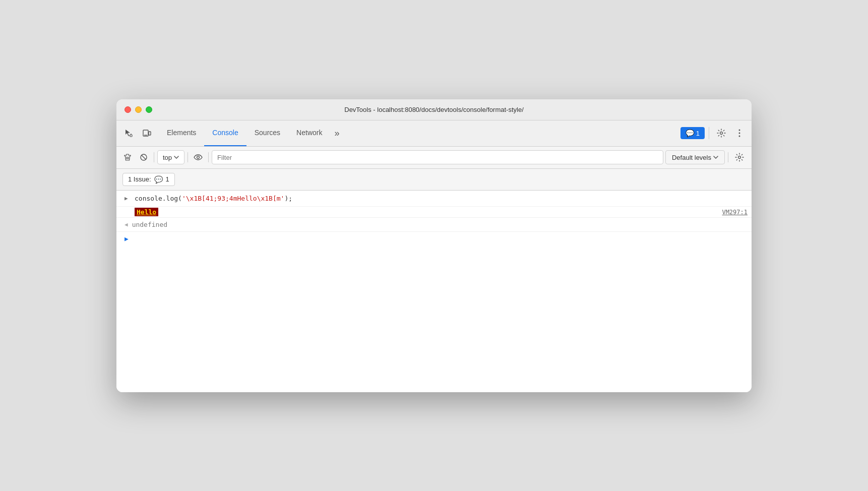  Describe the element at coordinates (138, 133) in the screenshot. I see `tab-icons` at that location.